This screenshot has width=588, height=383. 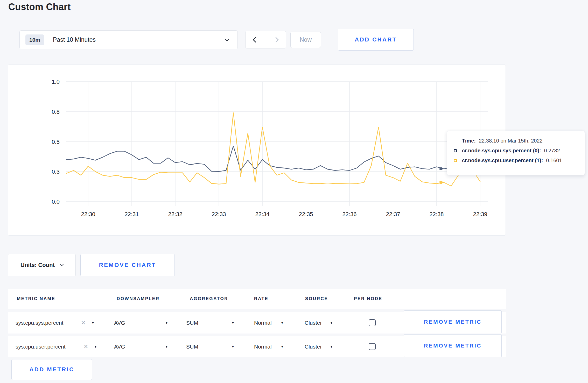 I want to click on tooltip-time-value: 22:38:10 on Mar 15th, 2022, so click(x=511, y=141).